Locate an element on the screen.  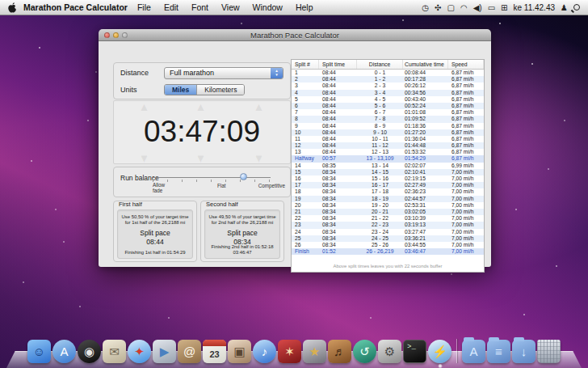
dock-icon-folder-downloads: ↓ is located at coordinates (523, 351).